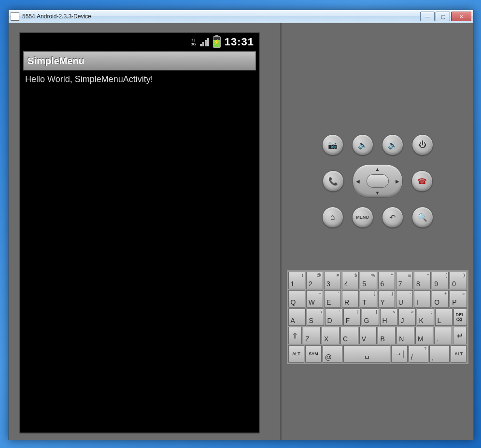 Image resolution: width=481 pixels, height=448 pixels. I want to click on key-k: K;, so click(425, 317).